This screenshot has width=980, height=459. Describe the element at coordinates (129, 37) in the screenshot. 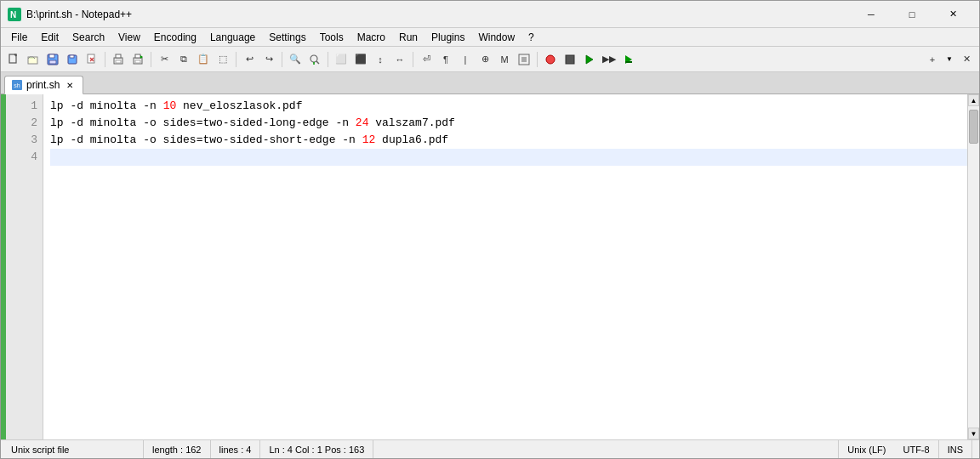

I see `menu-view: View` at that location.